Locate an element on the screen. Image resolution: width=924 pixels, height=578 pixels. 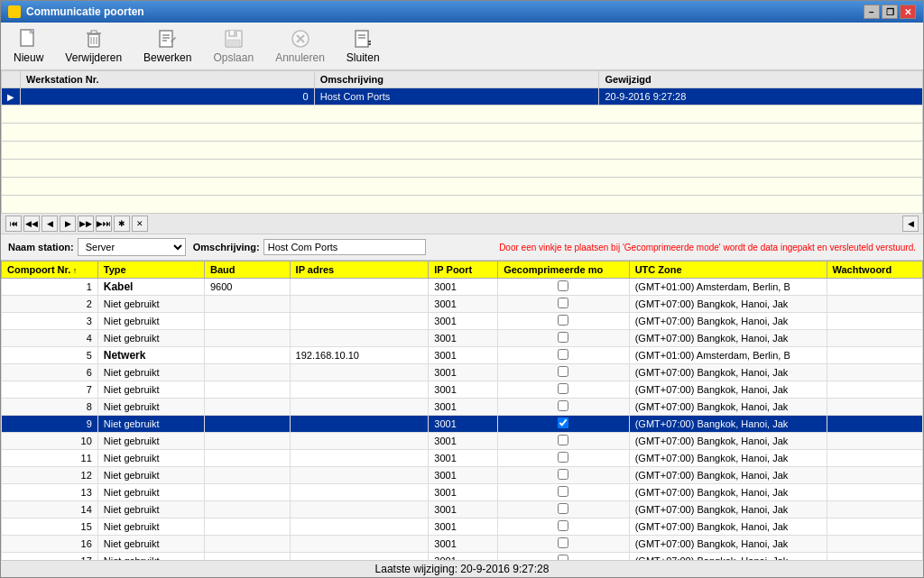
nav-last-button: ▶⏭ is located at coordinates (104, 224).